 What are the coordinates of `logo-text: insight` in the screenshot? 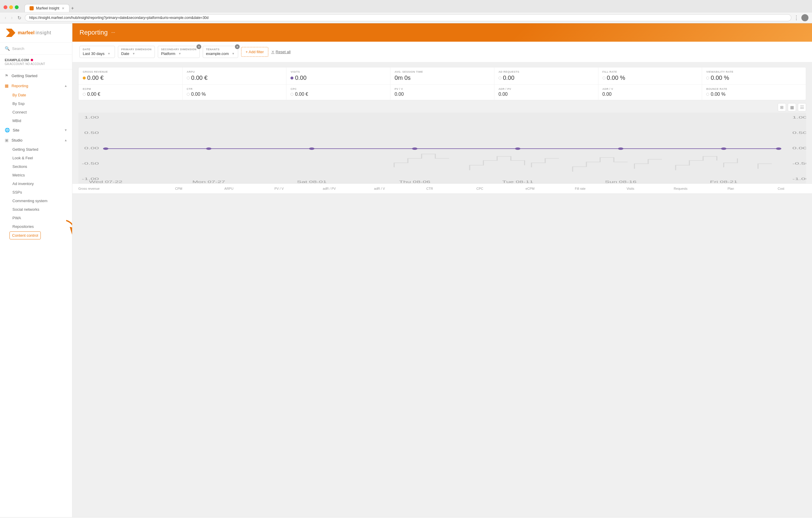 It's located at (44, 32).